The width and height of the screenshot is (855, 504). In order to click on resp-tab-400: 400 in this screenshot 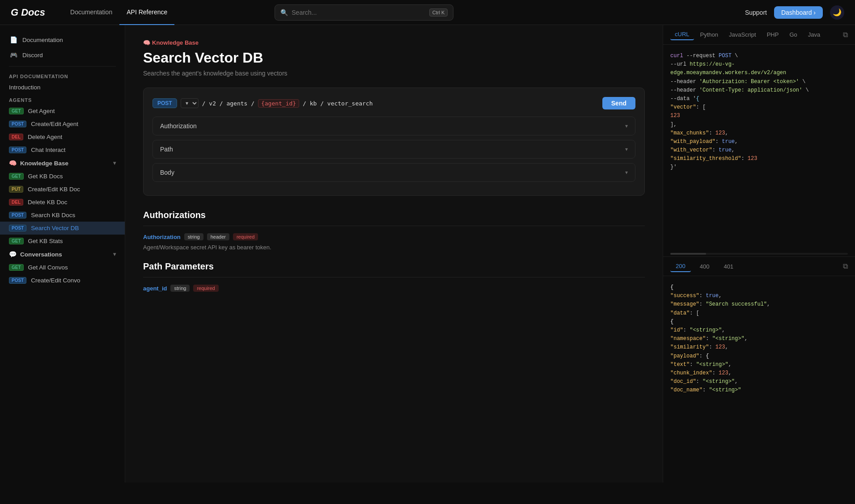, I will do `click(705, 266)`.